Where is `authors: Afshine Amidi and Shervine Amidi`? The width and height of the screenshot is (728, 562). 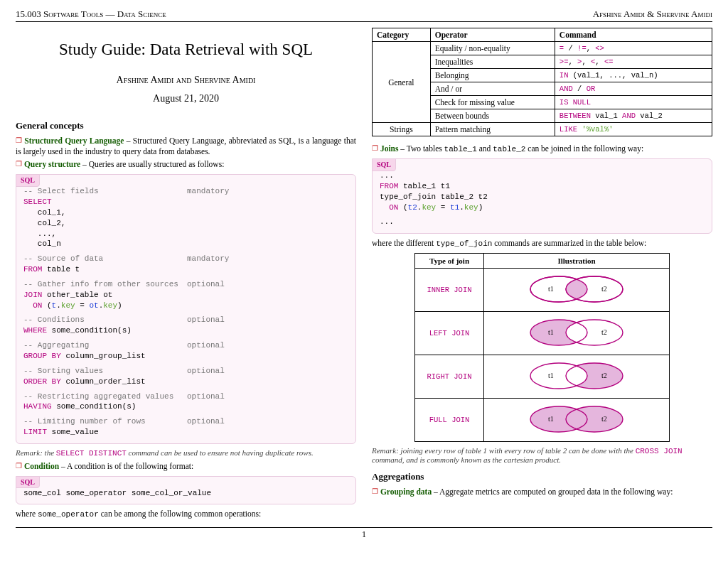 authors: Afshine Amidi and Shervine Amidi is located at coordinates (186, 80).